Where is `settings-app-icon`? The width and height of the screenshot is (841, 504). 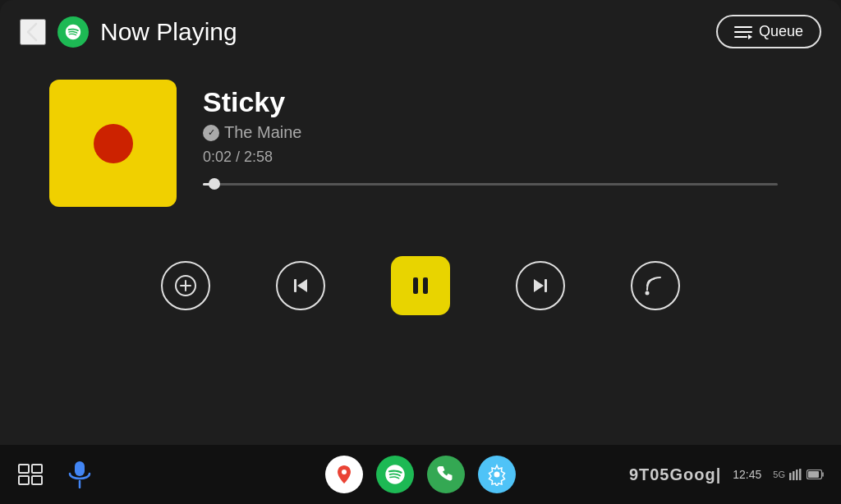 settings-app-icon is located at coordinates (497, 474).